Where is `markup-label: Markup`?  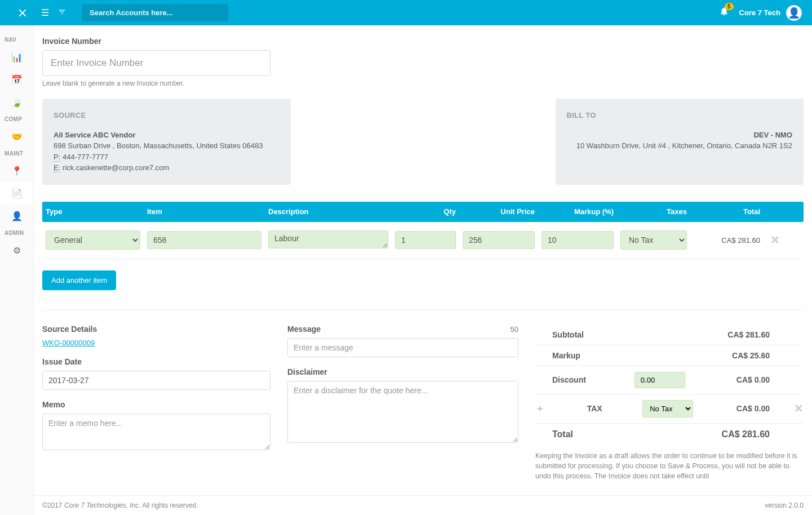
markup-label: Markup is located at coordinates (558, 356).